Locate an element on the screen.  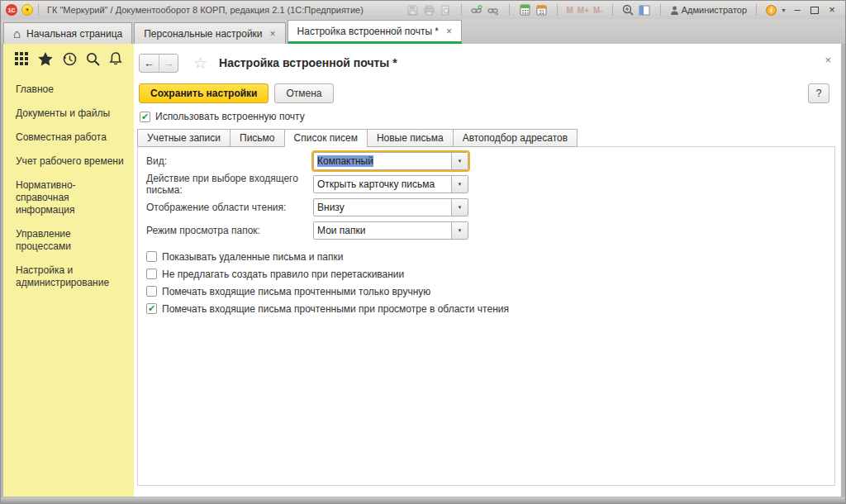
user-icon is located at coordinates (674, 10).